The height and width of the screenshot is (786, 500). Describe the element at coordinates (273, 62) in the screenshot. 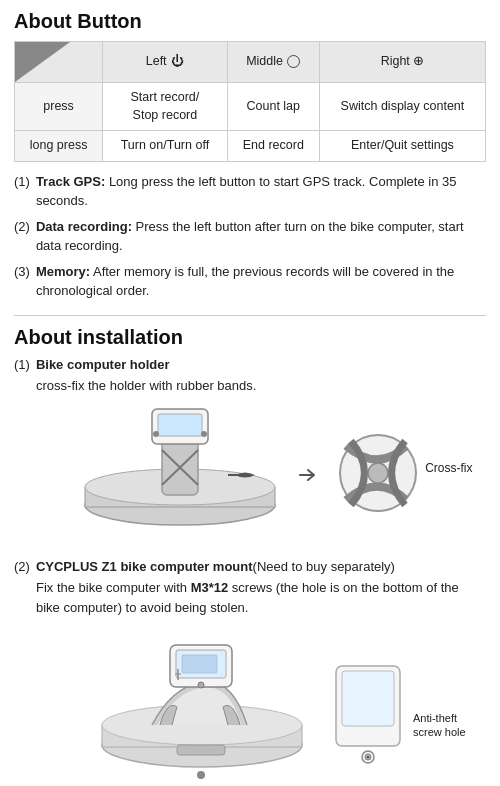

I see `col-header-middle: Middle` at that location.